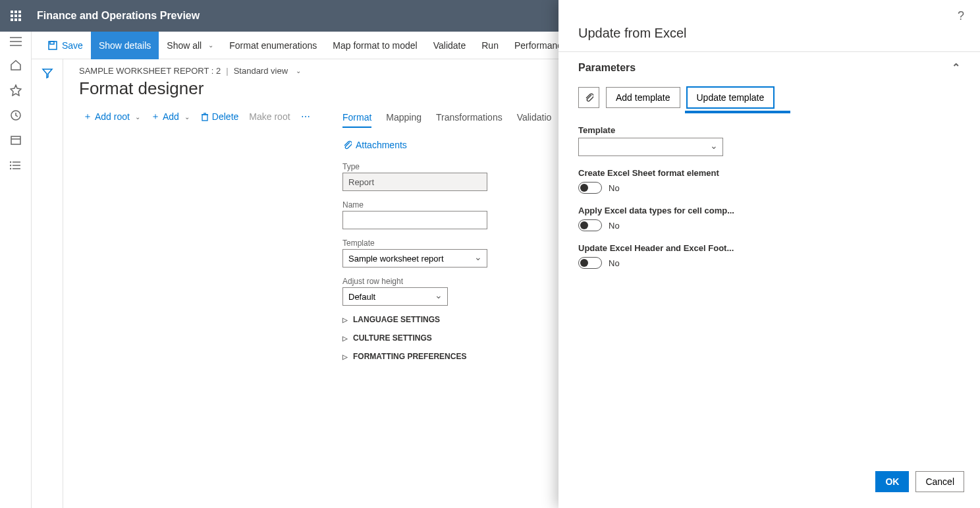  What do you see at coordinates (119, 16) in the screenshot?
I see `app-title: Finance and Operations Preview` at bounding box center [119, 16].